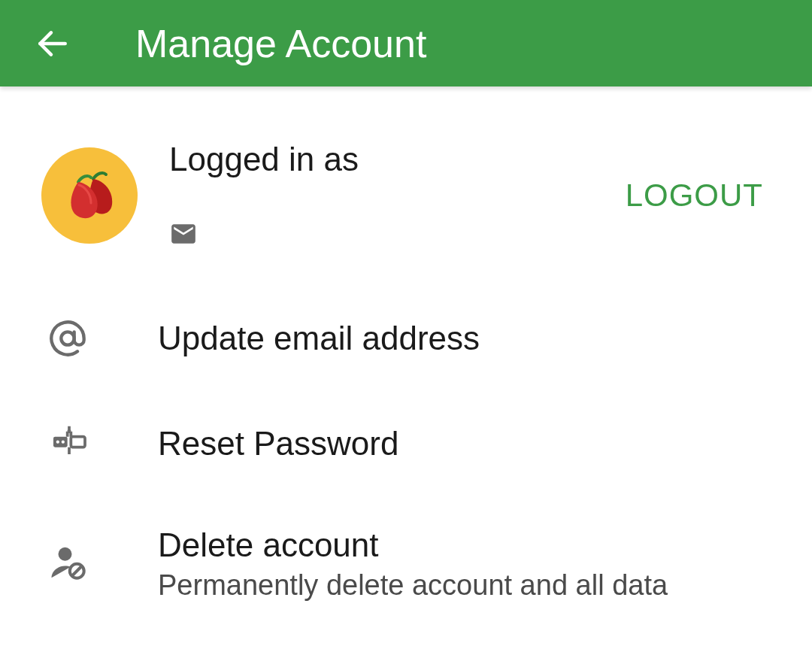 This screenshot has height=646, width=812. I want to click on reset-password-title: Reset Password, so click(278, 444).